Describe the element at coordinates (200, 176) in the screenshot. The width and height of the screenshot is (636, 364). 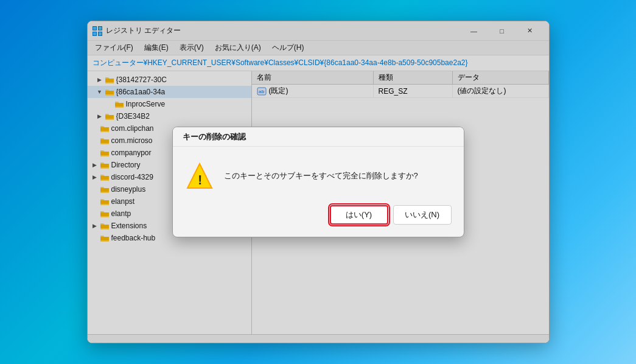
I see `warning-icon: !` at that location.